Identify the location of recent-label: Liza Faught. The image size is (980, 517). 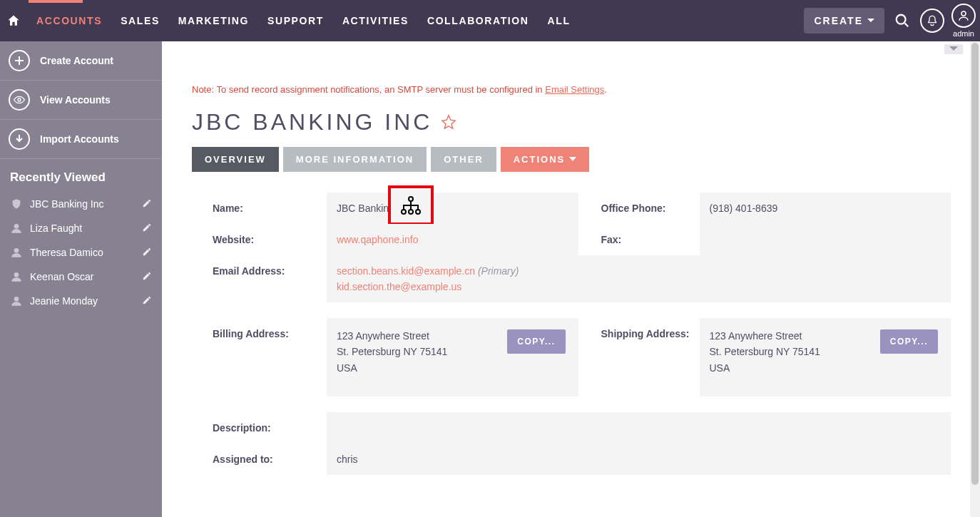
(83, 228).